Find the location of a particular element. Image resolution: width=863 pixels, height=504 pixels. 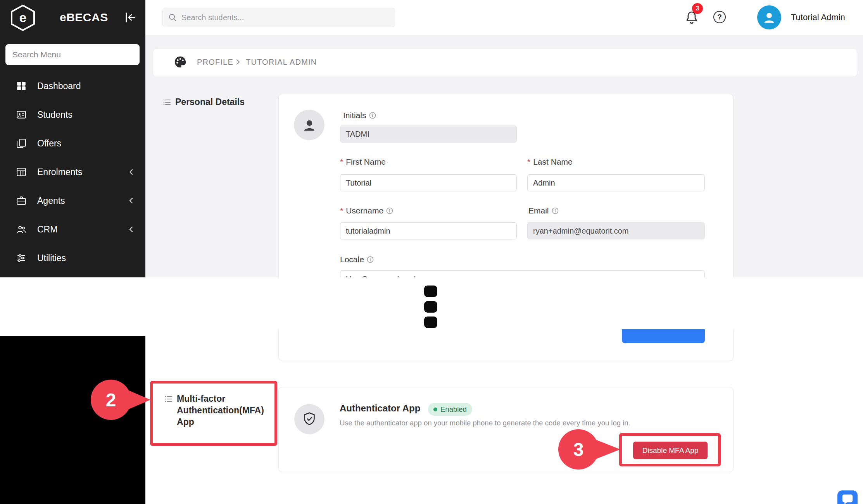

enabled-status-badge: Enabled is located at coordinates (450, 409).